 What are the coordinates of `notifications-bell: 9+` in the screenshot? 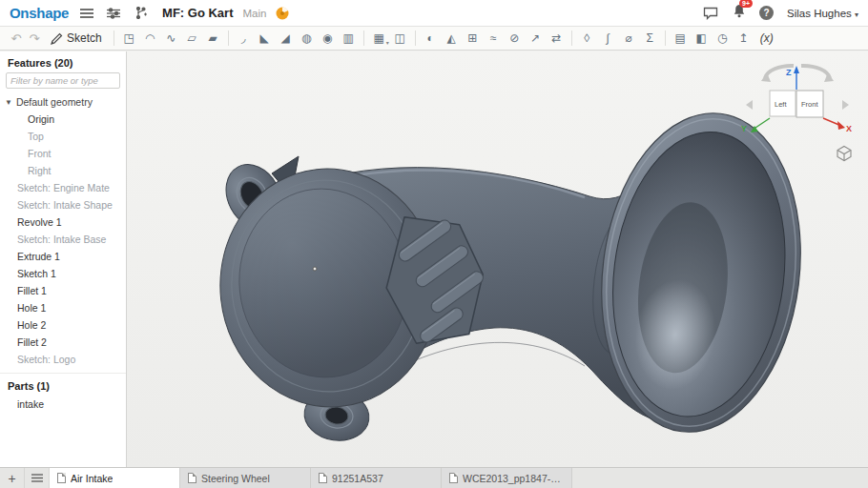 It's located at (739, 13).